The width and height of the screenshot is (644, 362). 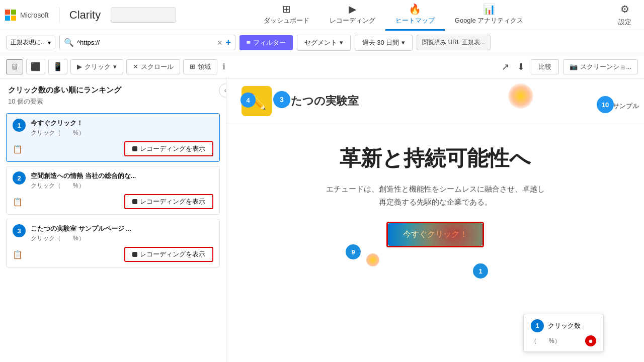 What do you see at coordinates (173, 254) in the screenshot?
I see `recording-label-3: レコーディングを表示` at bounding box center [173, 254].